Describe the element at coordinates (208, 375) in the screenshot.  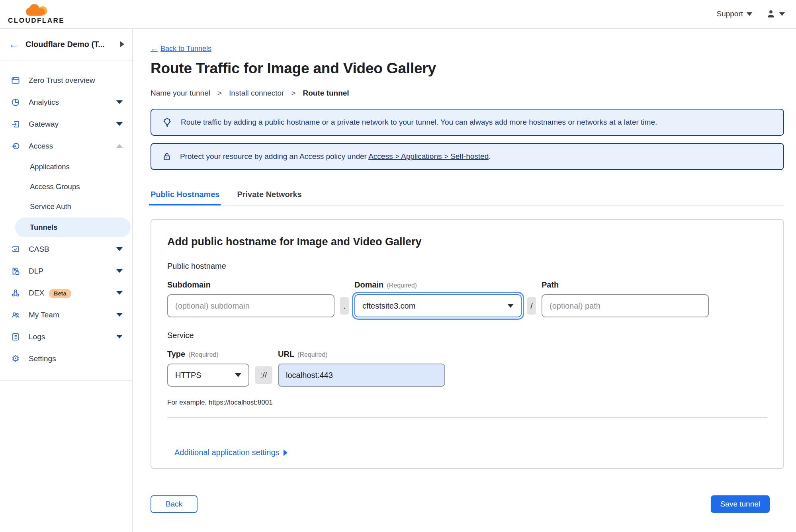
I see `service-type-select: HTTPS` at that location.